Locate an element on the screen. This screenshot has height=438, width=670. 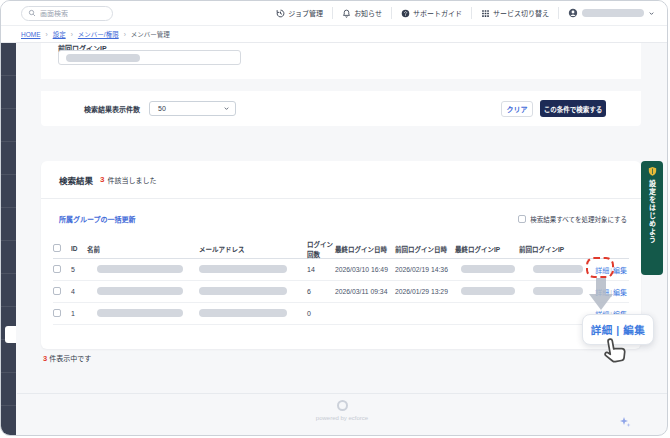
user-menu is located at coordinates (612, 13).